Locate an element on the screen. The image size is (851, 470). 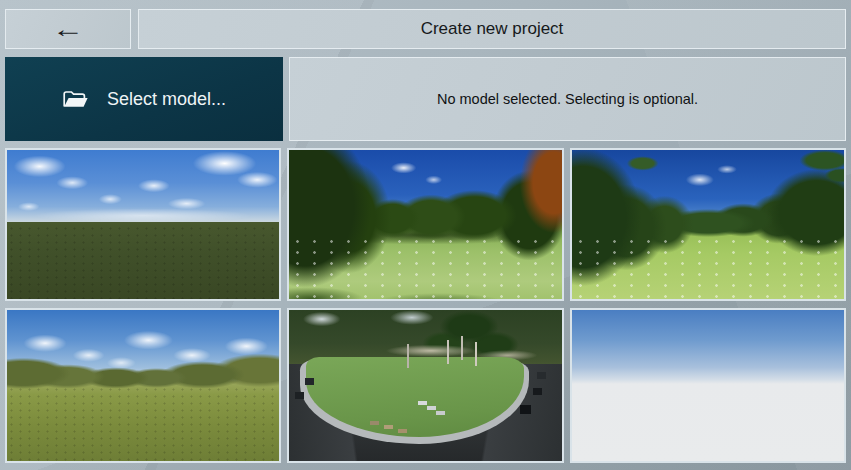
template-thumbnail-mountain-grassland is located at coordinates (143, 386).